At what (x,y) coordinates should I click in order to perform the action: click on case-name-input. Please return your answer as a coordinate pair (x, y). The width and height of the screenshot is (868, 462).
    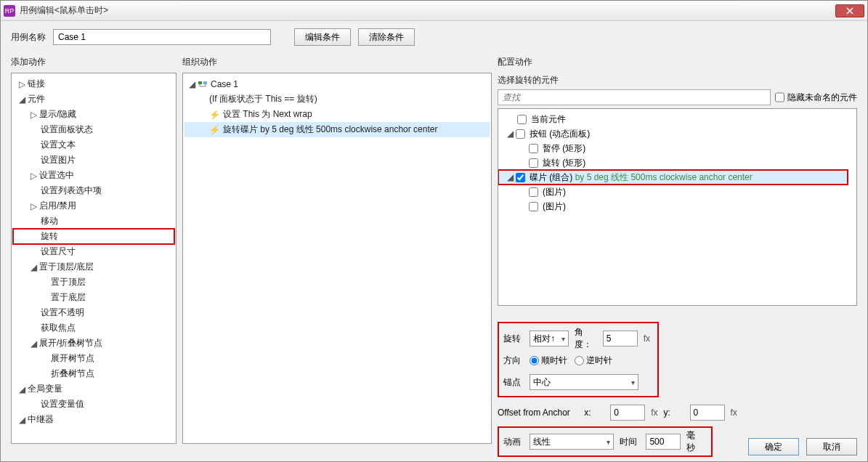
    Looking at the image, I should click on (162, 37).